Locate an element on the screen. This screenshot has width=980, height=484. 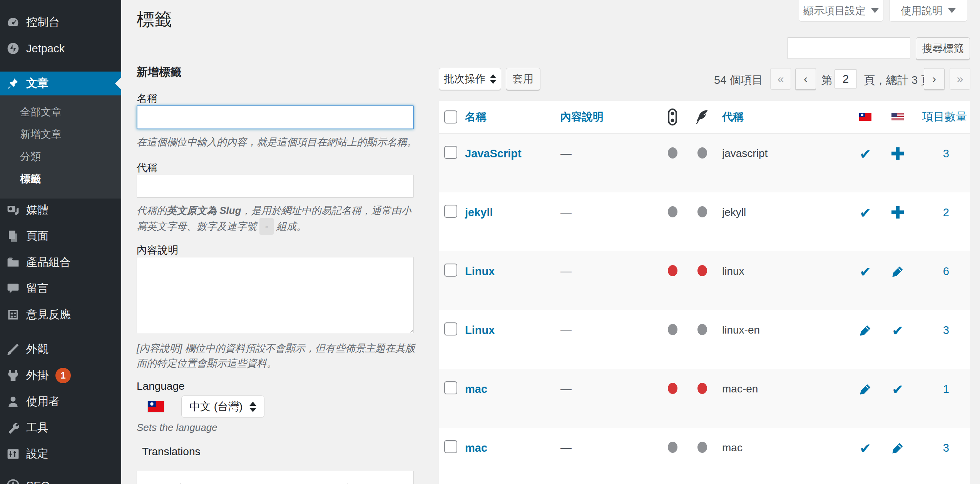
tag-name-link: JavaScript is located at coordinates (493, 154).